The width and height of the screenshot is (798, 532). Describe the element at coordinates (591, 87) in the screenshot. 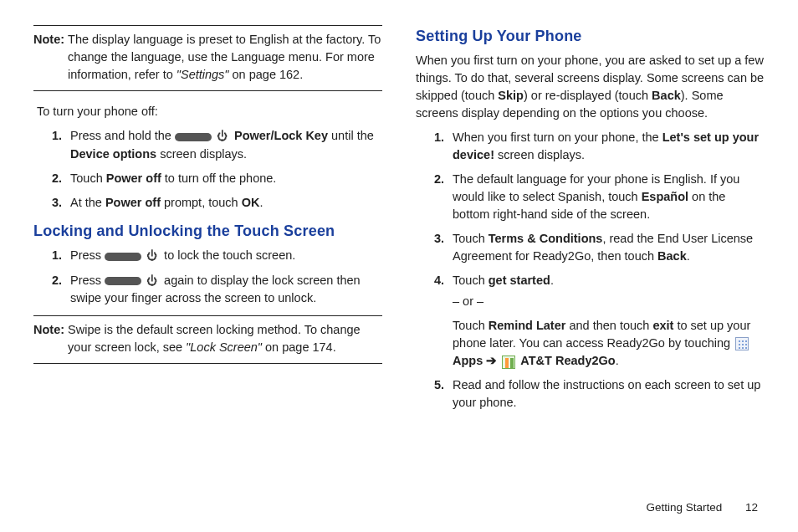

I see `setup-intro: When you first turn on your phone, you a…` at that location.